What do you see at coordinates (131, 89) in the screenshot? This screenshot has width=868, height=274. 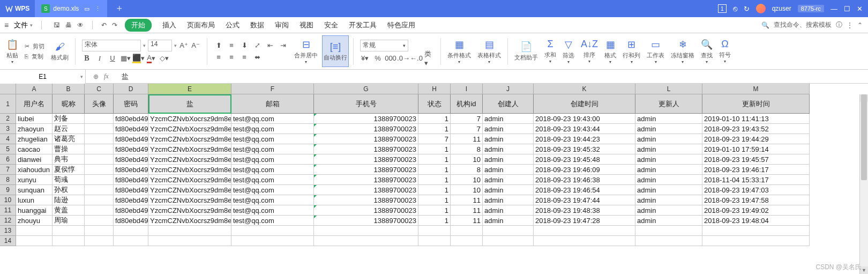 I see `col-header: D` at bounding box center [131, 89].